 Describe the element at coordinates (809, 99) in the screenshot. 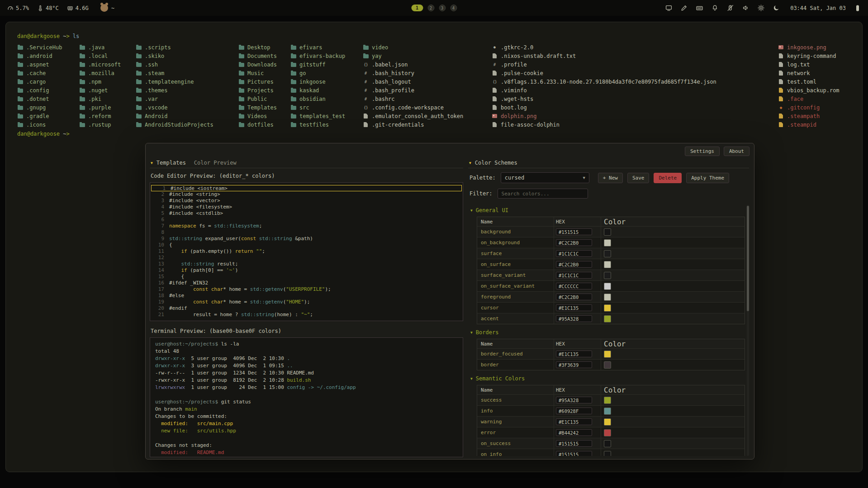

I see `ls-item: .face` at that location.